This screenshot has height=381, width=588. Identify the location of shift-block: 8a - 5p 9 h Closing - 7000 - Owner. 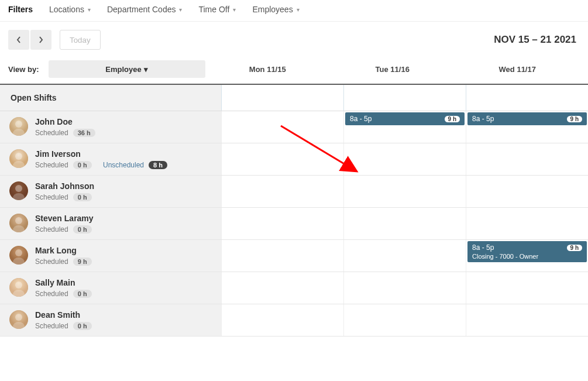
(527, 252).